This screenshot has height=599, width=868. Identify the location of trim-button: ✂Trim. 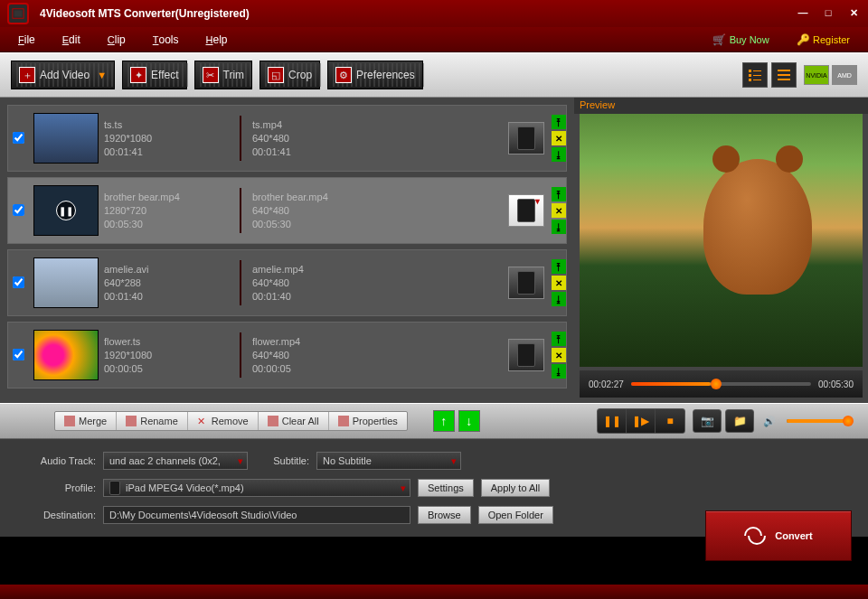
(224, 75).